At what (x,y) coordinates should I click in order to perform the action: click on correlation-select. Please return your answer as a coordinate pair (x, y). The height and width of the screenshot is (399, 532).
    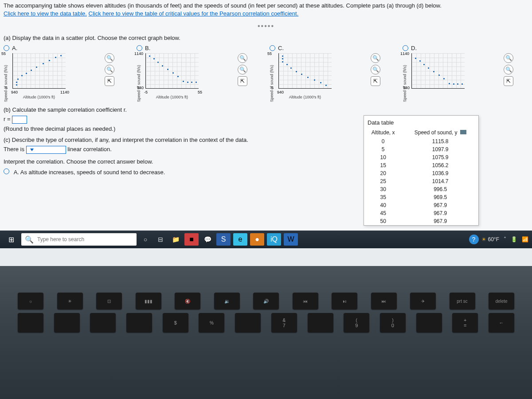
    Looking at the image, I should click on (46, 150).